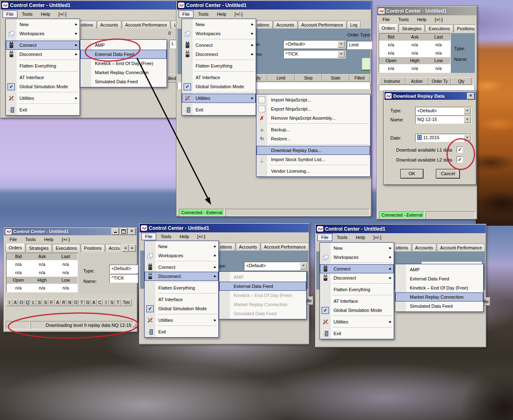 The height and width of the screenshot is (420, 513). What do you see at coordinates (354, 25) in the screenshot?
I see `tab-log: Log` at bounding box center [354, 25].